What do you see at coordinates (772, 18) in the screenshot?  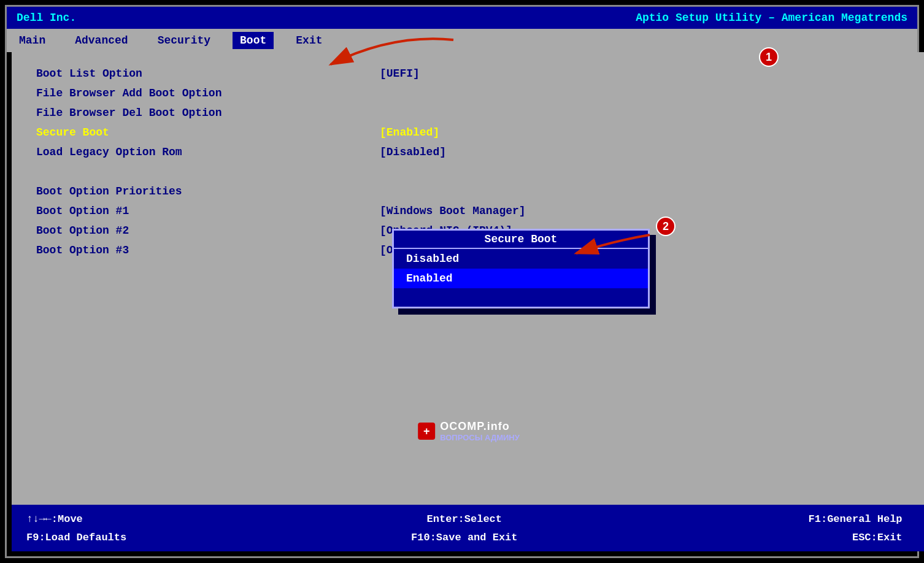 I see `title-right: Aptio Setup Utility – American Megatrend…` at bounding box center [772, 18].